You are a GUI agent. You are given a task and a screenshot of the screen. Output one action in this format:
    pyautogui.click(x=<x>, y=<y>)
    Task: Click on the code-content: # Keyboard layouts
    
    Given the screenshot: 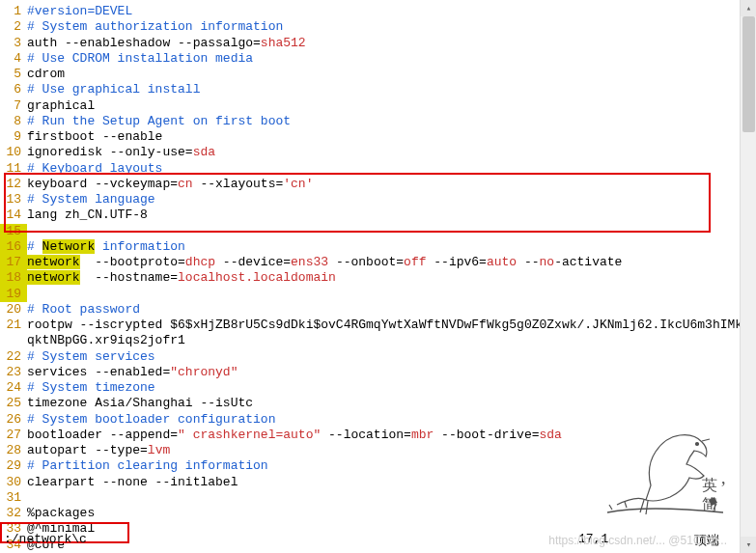 What is the action you would take?
    pyautogui.click(x=392, y=169)
    